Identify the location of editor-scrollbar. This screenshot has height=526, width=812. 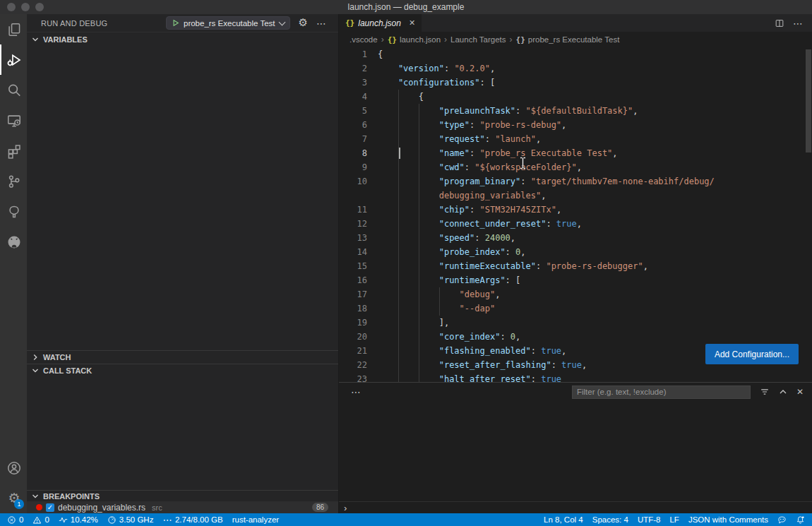
(808, 101).